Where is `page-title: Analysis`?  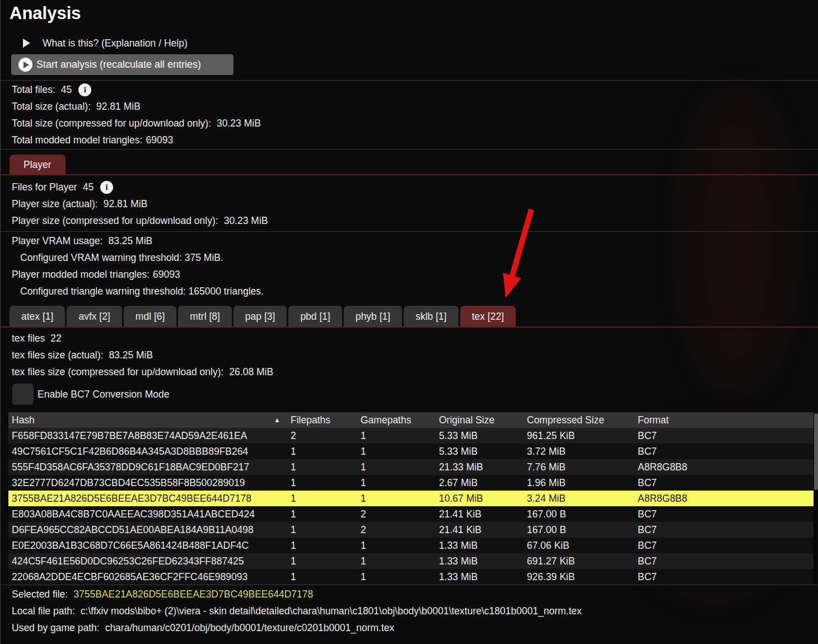
page-title: Analysis is located at coordinates (45, 13).